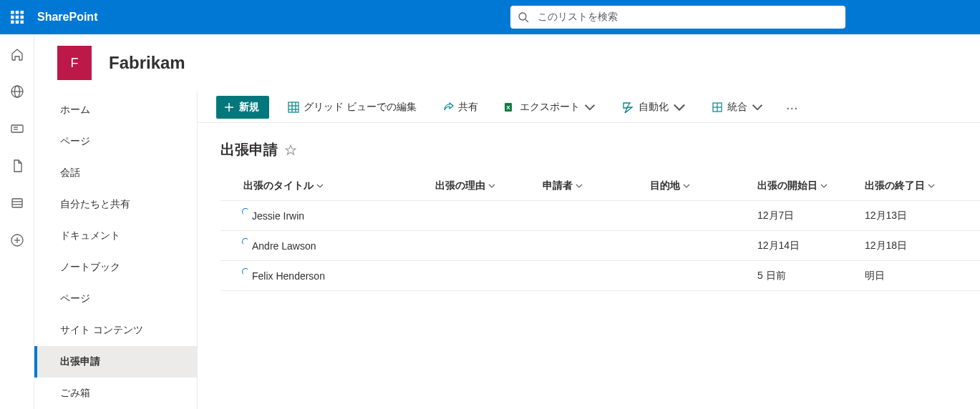  Describe the element at coordinates (17, 240) in the screenshot. I see `new-icon` at that location.